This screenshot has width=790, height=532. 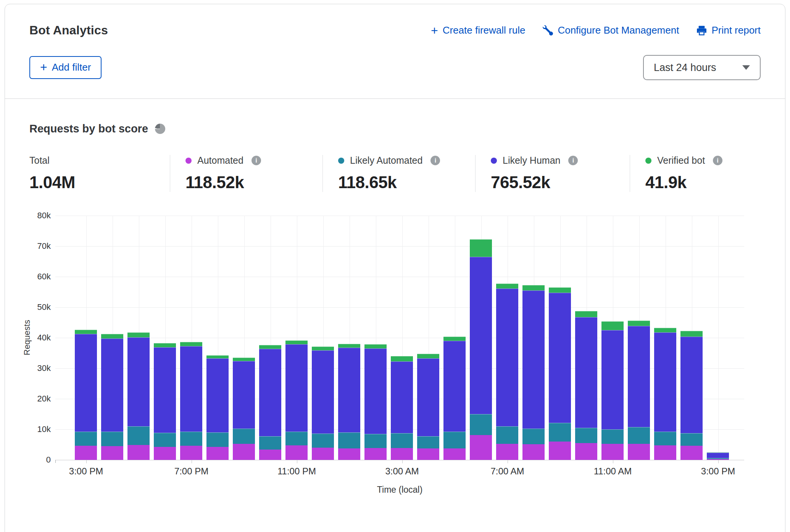 What do you see at coordinates (192, 338) in the screenshot?
I see `bar-slot: 7:00 PM` at bounding box center [192, 338].